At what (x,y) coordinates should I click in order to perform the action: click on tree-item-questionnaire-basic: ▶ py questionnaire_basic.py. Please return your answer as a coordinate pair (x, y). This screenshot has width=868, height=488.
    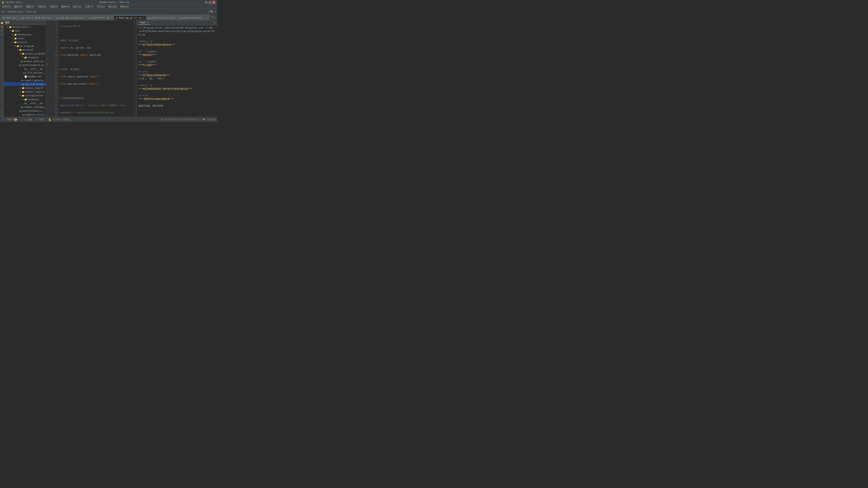
    Looking at the image, I should click on (25, 111).